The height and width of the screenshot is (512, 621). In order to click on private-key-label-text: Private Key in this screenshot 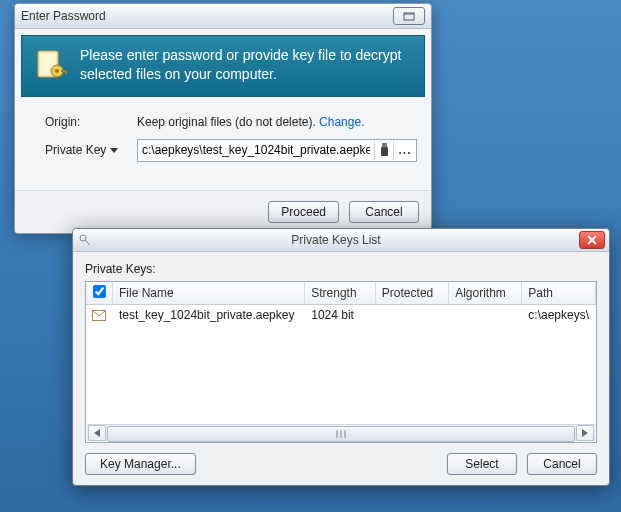, I will do `click(76, 150)`.